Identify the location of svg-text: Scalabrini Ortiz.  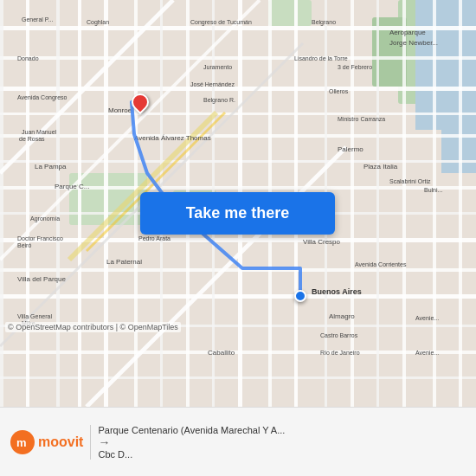
(410, 182).